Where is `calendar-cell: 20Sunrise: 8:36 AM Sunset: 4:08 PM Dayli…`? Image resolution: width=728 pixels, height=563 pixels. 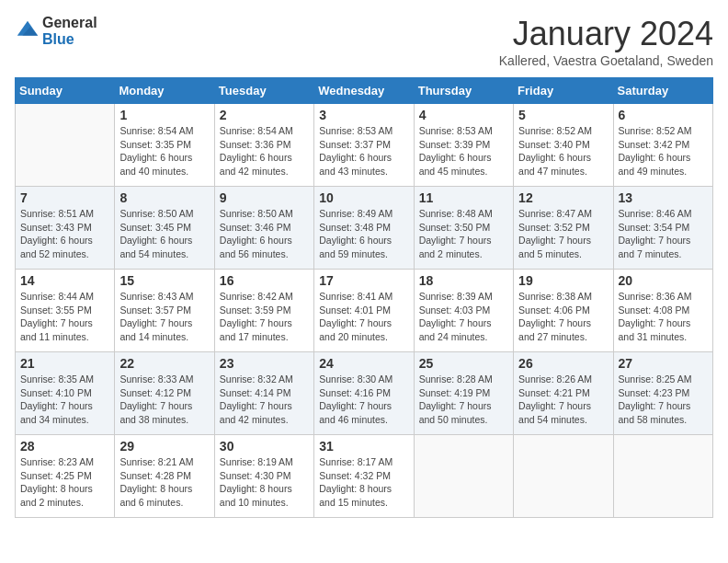
calendar-cell: 20Sunrise: 8:36 AM Sunset: 4:08 PM Dayli… is located at coordinates (663, 311).